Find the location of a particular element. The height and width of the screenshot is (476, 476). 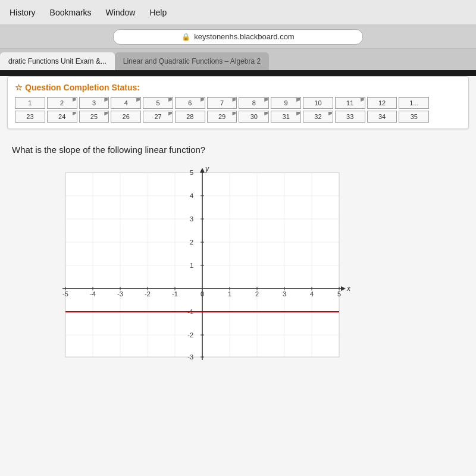

menu-bookmarks: Bookmarks is located at coordinates (71, 12).